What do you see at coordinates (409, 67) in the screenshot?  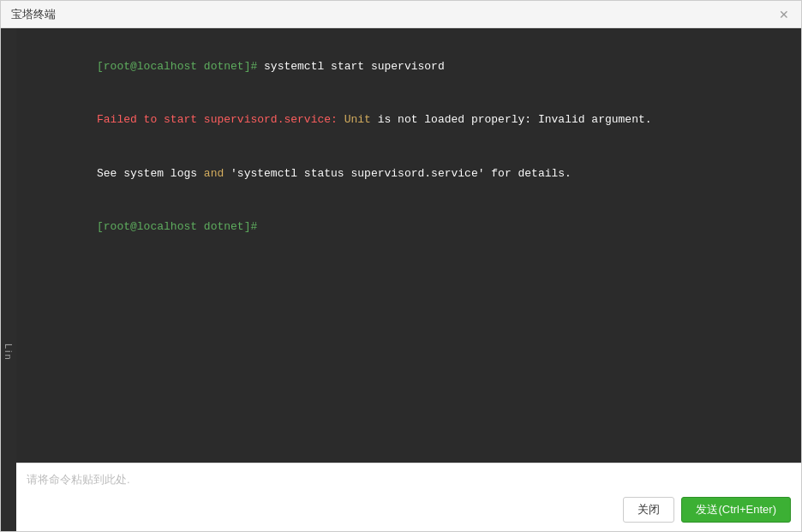 I see `terminal-line-1: [root@localhost dotnet]# systemctl start…` at bounding box center [409, 67].